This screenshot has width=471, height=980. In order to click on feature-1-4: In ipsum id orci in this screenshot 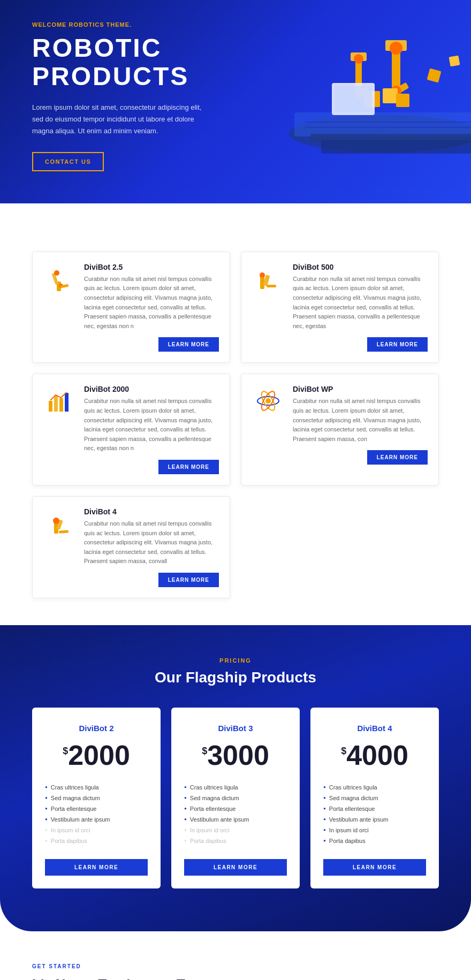, I will do `click(236, 830)`.